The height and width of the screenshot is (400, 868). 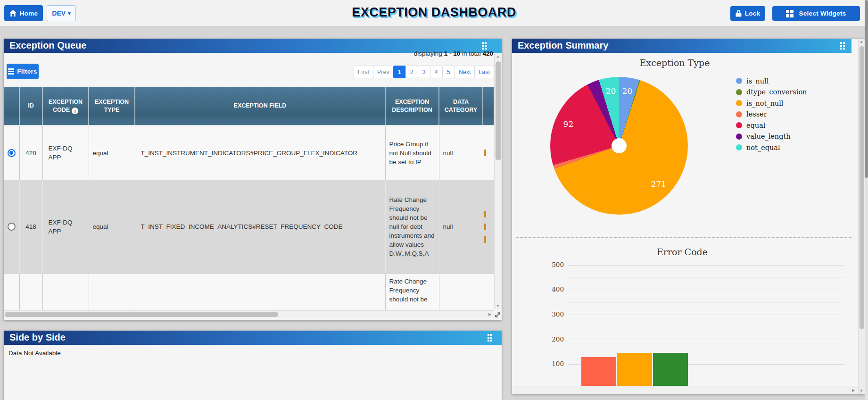 What do you see at coordinates (757, 114) in the screenshot?
I see `legend-label: lesser` at bounding box center [757, 114].